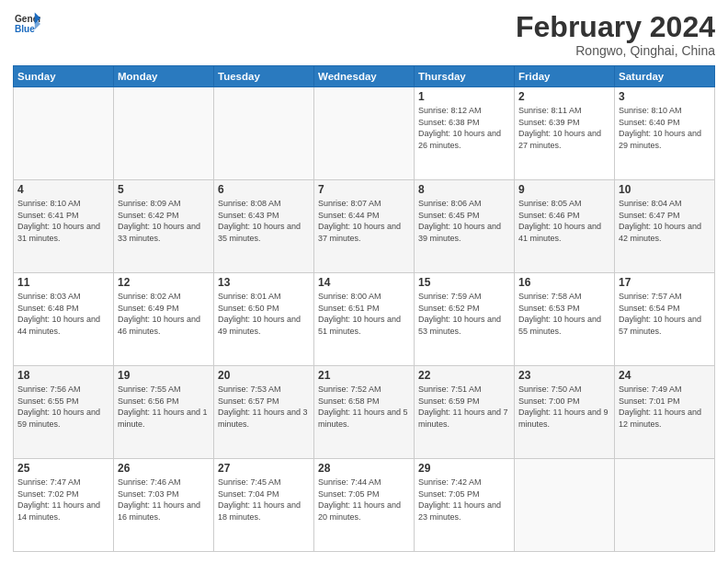  What do you see at coordinates (364, 77) in the screenshot?
I see `weekday-header-row: Sunday Monday Tuesday Wednesday Thursday…` at bounding box center [364, 77].